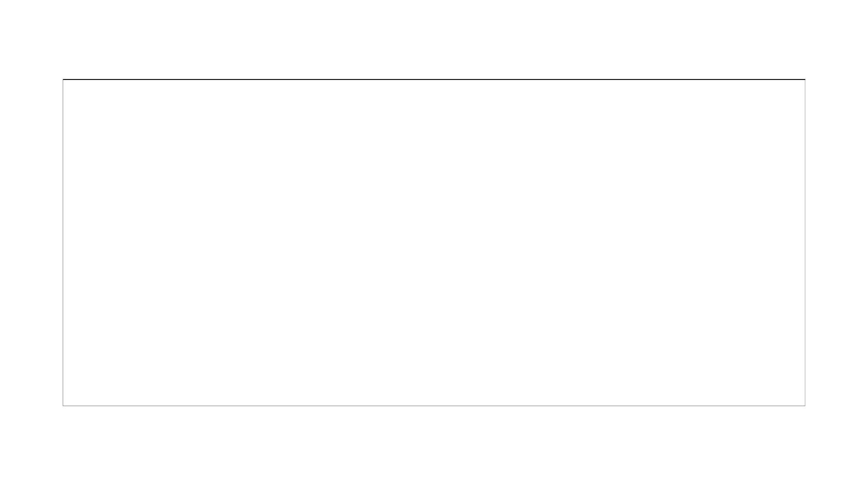 The height and width of the screenshot is (488, 868). What do you see at coordinates (169, 69) in the screenshot?
I see `legend-item-minus1s` at bounding box center [169, 69].